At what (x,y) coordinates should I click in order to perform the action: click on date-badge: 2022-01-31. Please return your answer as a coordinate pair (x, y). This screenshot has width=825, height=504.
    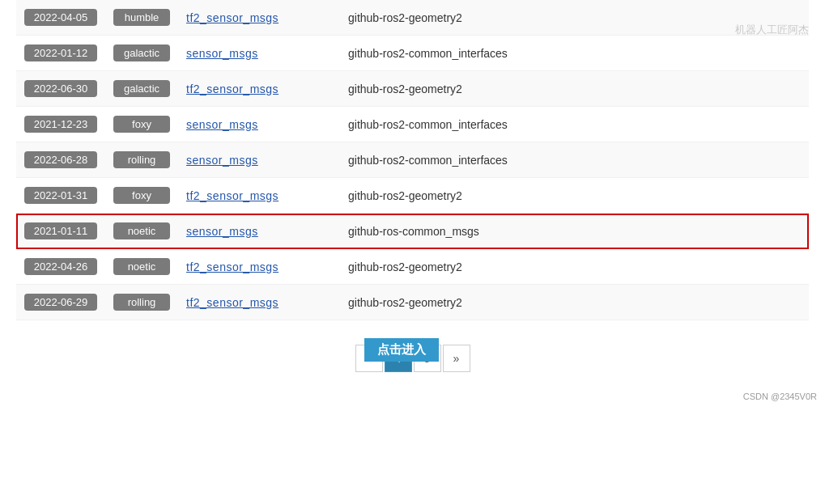
    Looking at the image, I should click on (61, 196).